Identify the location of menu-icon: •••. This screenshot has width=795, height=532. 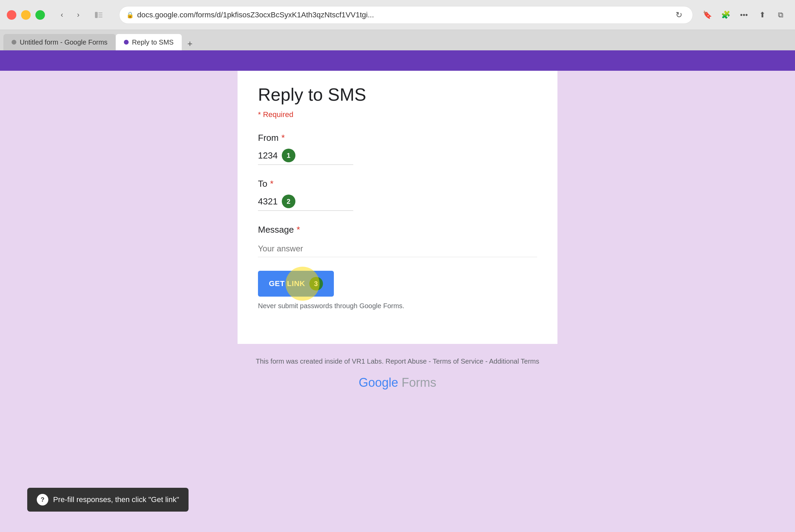
(744, 15).